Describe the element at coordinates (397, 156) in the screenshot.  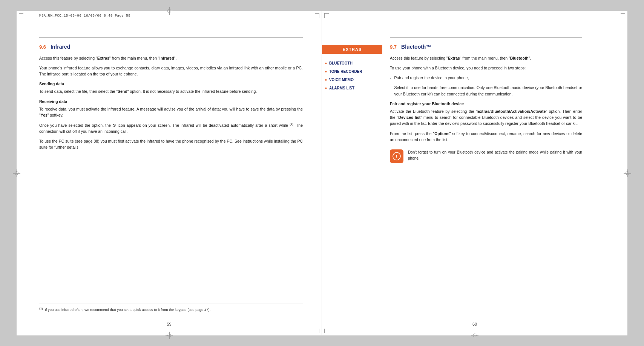
I see `info-icon: !` at that location.